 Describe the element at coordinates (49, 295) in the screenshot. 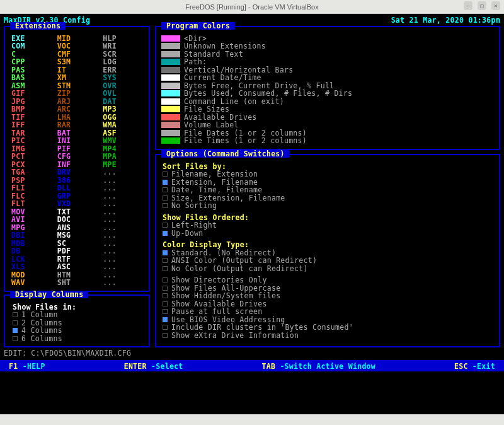

I see `display-columns-title: Display Columns` at that location.